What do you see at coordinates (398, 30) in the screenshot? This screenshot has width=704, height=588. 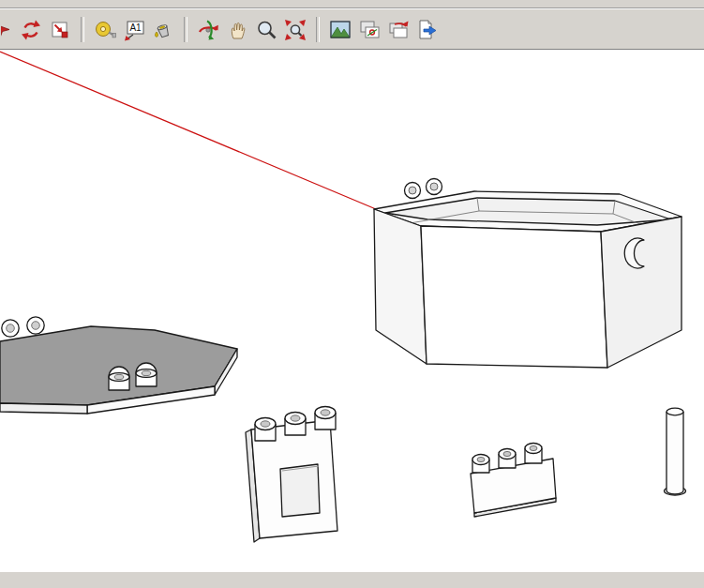 I see `photo-rotate-icon` at bounding box center [398, 30].